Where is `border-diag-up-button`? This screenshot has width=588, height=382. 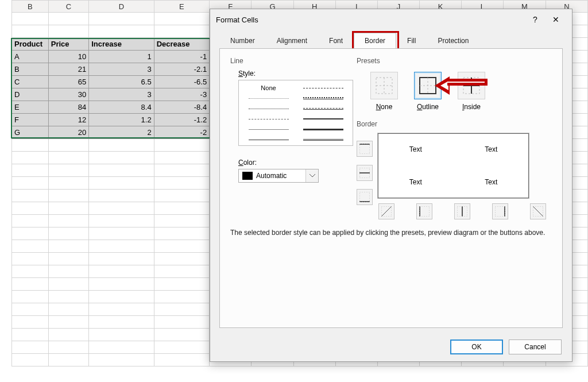
border-diag-up-button is located at coordinates (386, 211).